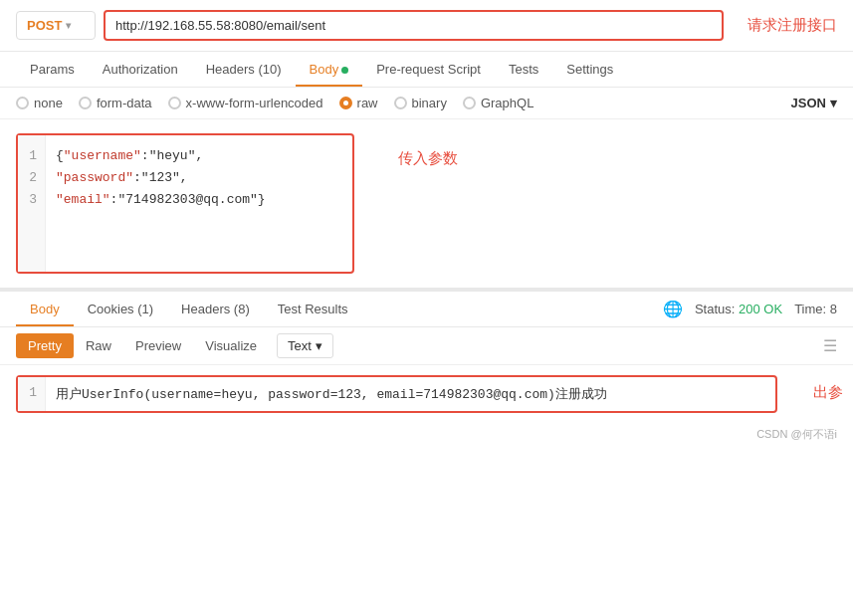 This screenshot has height=616, width=853. Describe the element at coordinates (45, 346) in the screenshot. I see `pretty-tab-pretty: Pretty` at that location.